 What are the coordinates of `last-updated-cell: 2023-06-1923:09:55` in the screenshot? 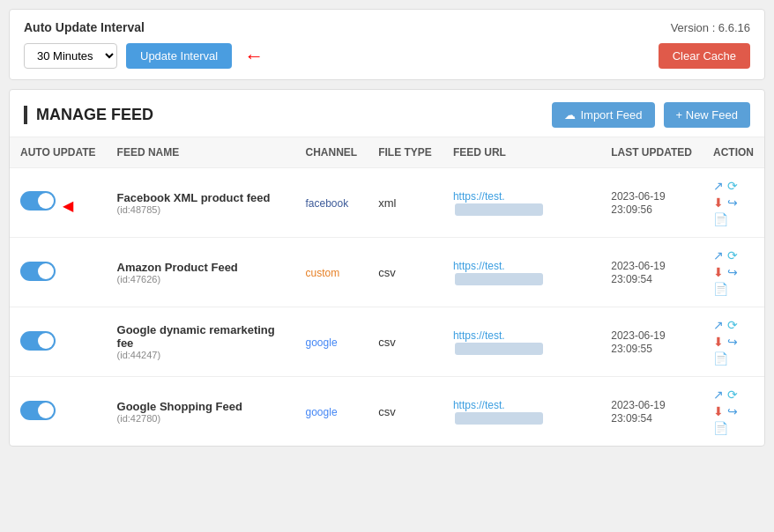 It's located at (651, 342).